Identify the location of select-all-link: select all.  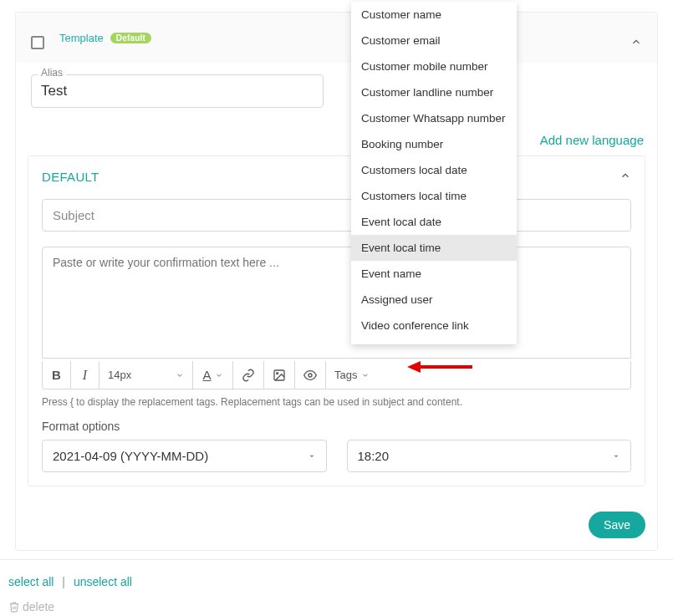
(31, 582).